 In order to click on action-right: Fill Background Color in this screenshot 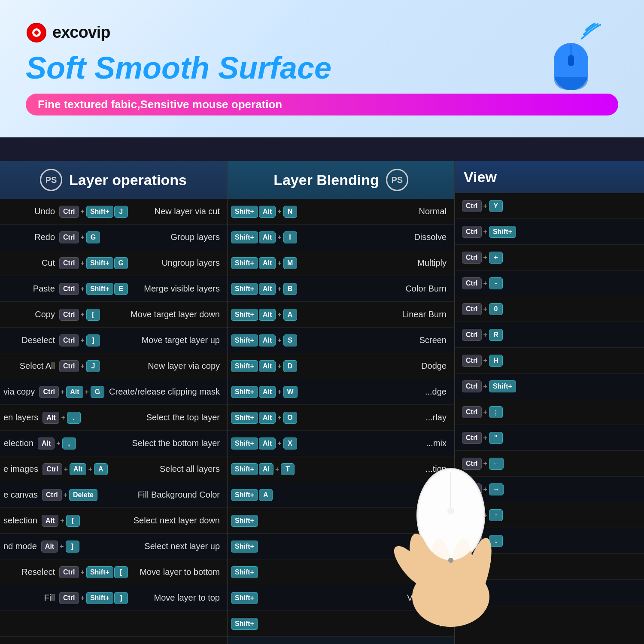, I will do `click(161, 495)`.